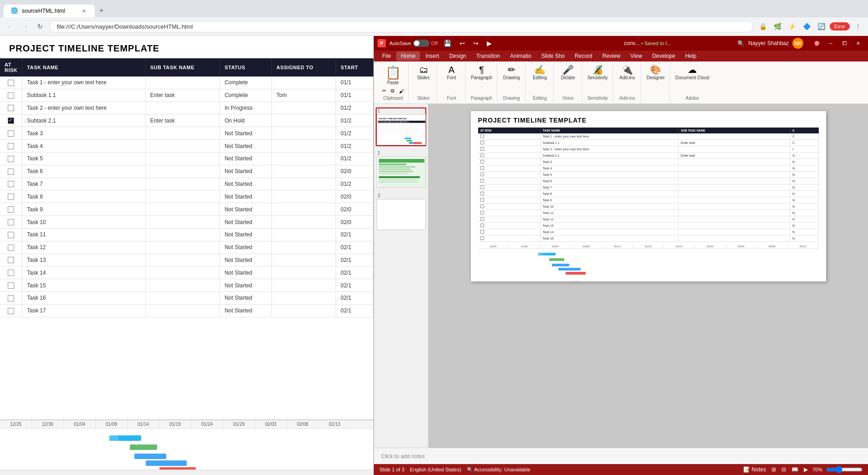  What do you see at coordinates (40, 26) in the screenshot?
I see `reload-button: ↻` at bounding box center [40, 26].